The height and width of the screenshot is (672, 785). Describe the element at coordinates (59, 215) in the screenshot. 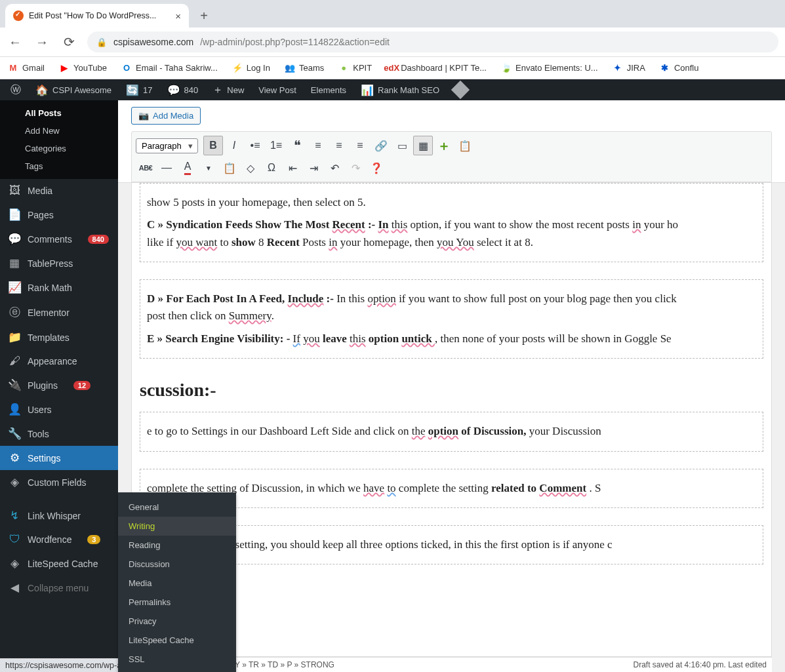

I see `menu-pages: 📄Pages` at that location.